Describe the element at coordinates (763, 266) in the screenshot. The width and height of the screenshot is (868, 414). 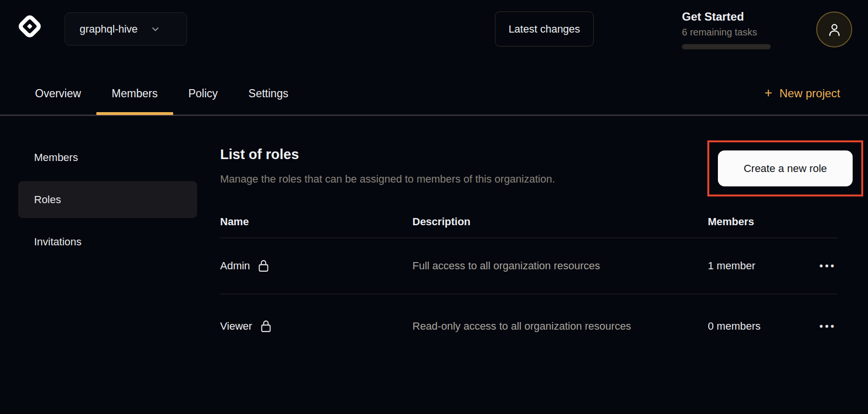
I see `role-member-count: 1 member` at that location.